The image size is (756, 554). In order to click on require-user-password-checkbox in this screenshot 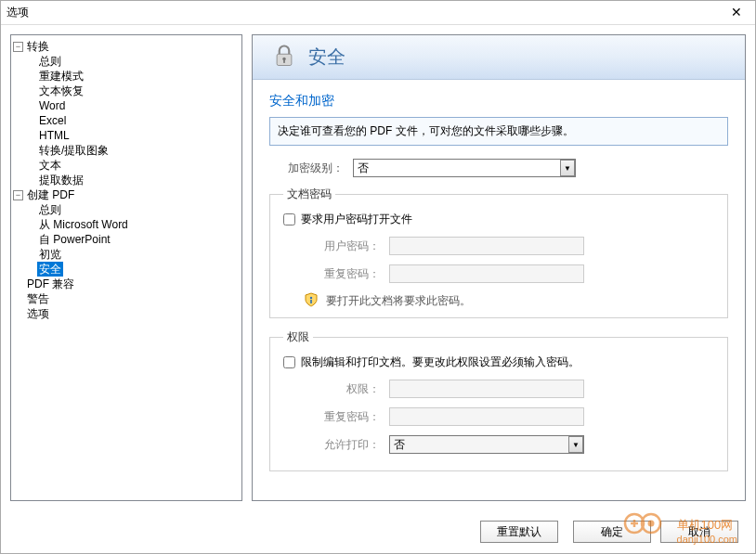, I will do `click(290, 219)`.